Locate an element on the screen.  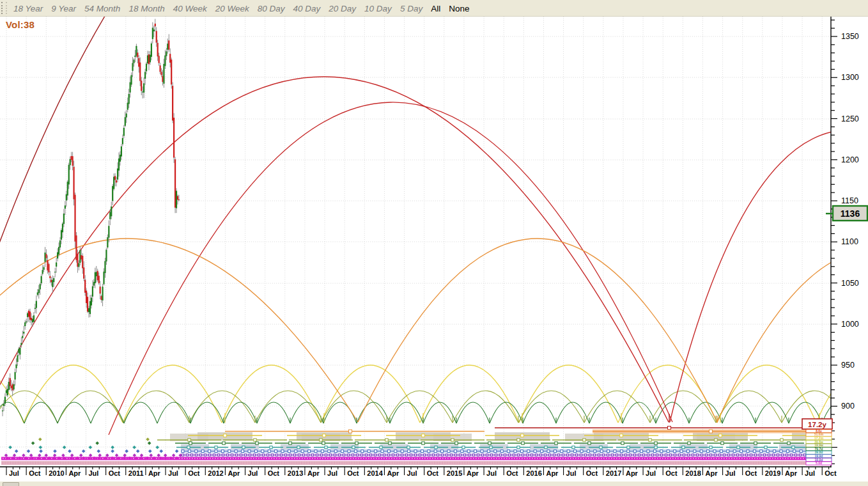
svg-text: 1200 is located at coordinates (850, 160).